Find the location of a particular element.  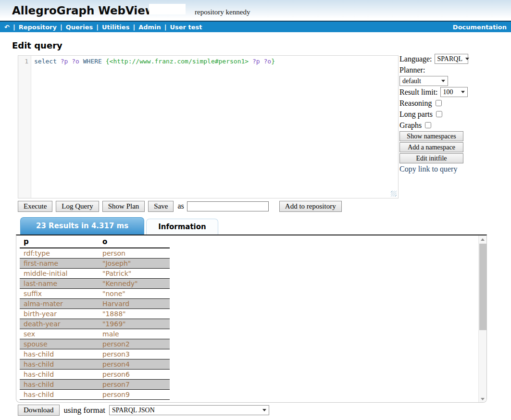

show-plan-button: Show Plan is located at coordinates (124, 207).